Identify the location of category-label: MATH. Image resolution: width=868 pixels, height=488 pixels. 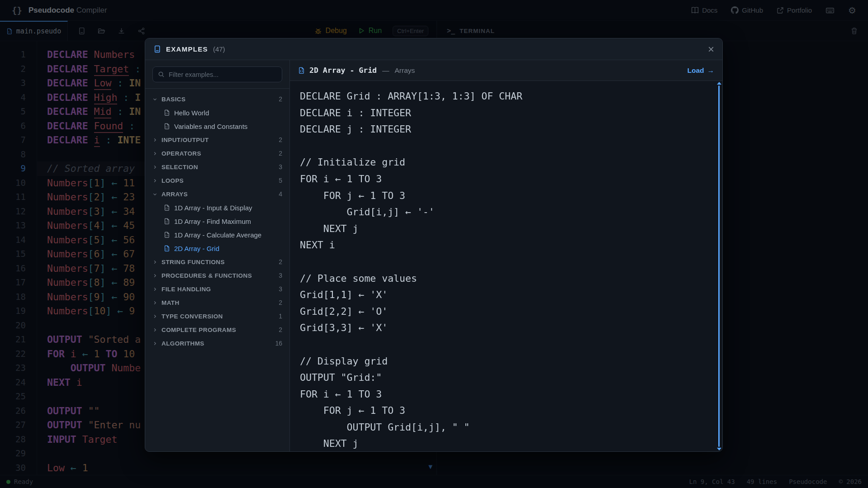
(171, 303).